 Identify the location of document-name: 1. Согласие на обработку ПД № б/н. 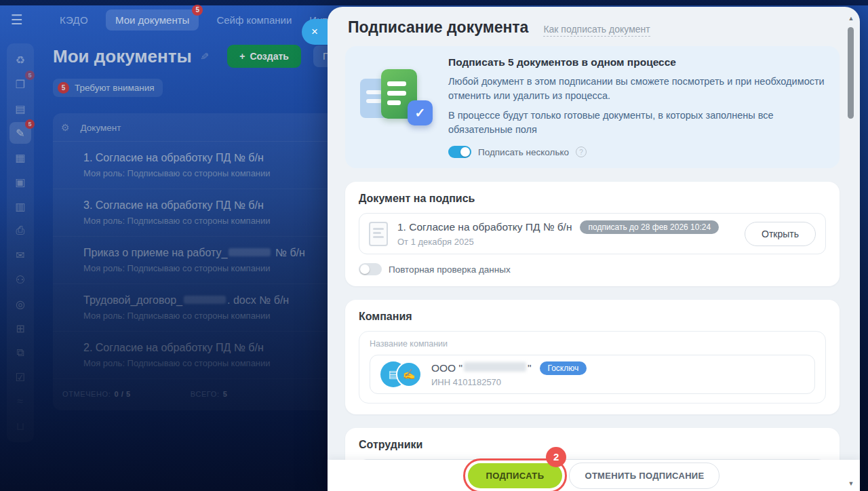
(484, 227).